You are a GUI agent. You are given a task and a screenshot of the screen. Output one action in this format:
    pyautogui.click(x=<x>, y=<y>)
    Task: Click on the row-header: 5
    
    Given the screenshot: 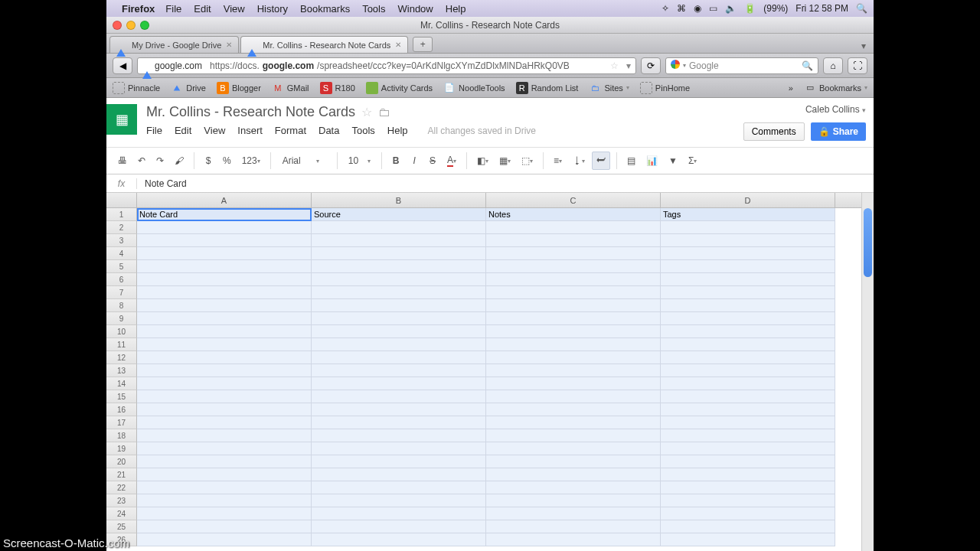 What is the action you would take?
    pyautogui.click(x=122, y=266)
    